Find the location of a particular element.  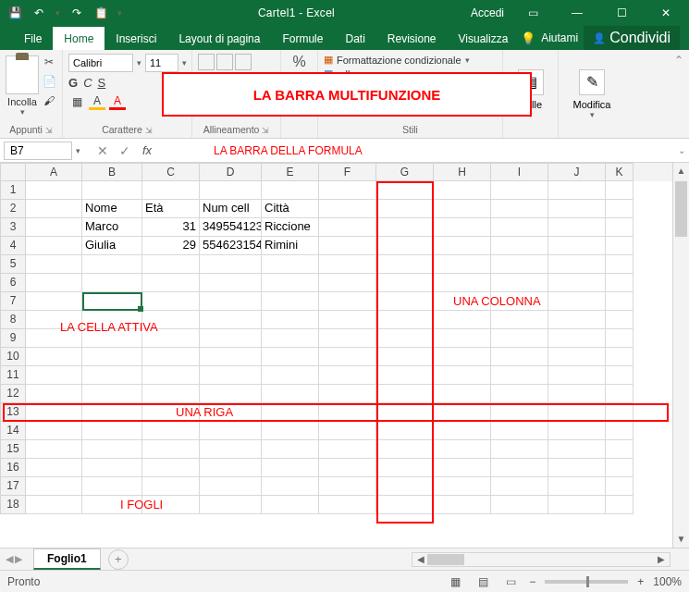

column-headers: ABCDEFGHIJK is located at coordinates (350, 172).